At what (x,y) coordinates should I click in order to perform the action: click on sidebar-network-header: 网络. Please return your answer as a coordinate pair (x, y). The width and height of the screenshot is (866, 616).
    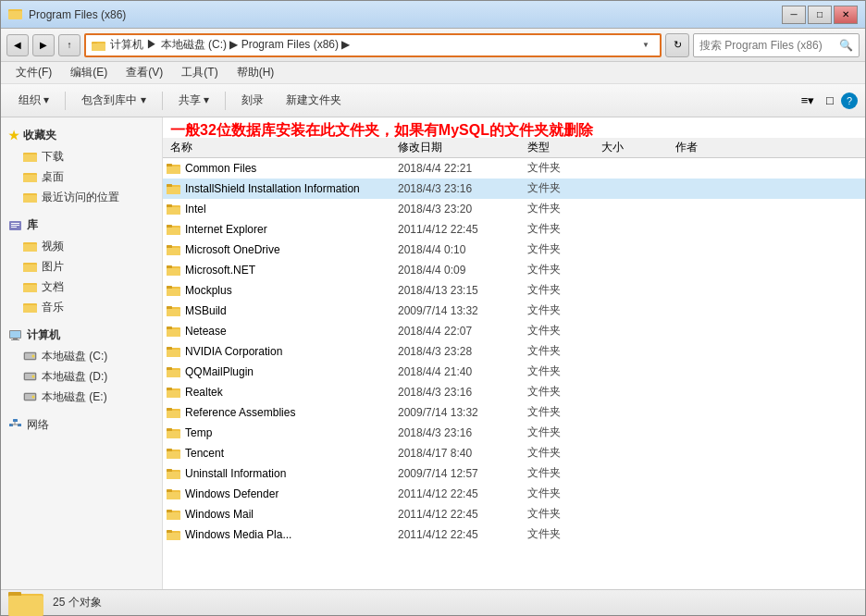
    Looking at the image, I should click on (81, 425).